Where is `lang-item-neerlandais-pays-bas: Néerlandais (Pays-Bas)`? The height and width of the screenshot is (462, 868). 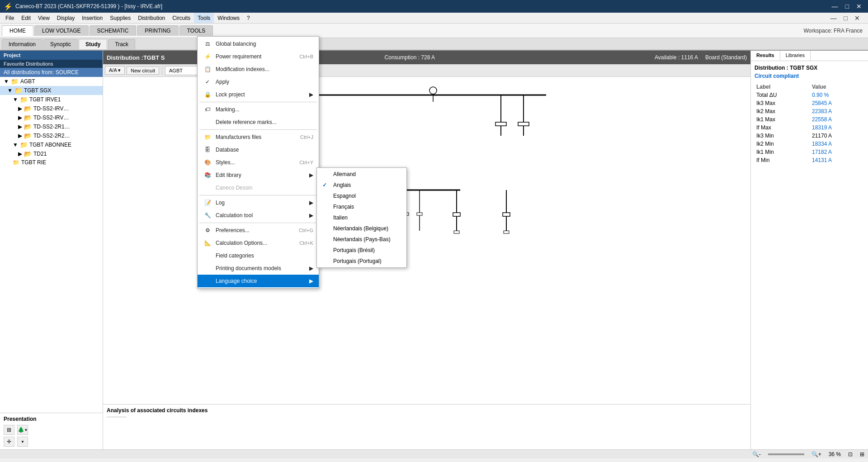
lang-item-neerlandais-pays-bas: Néerlandais (Pays-Bas) is located at coordinates (362, 239).